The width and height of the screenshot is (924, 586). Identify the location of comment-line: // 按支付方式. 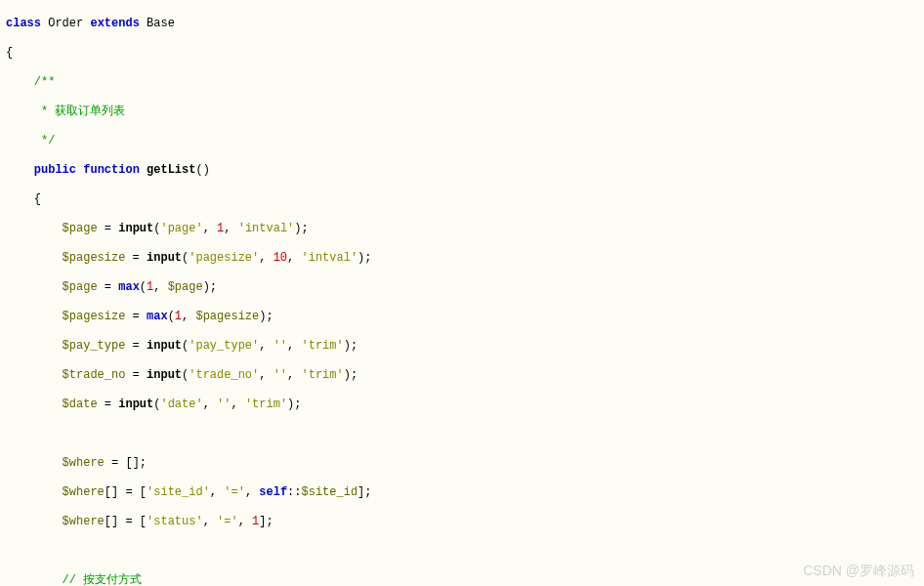
(465, 580).